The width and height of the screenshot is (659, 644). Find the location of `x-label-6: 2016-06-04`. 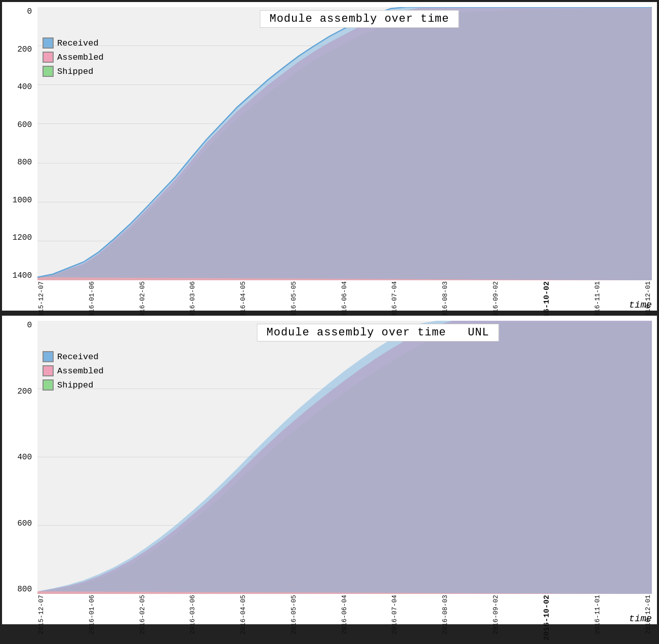

x-label-6: 2016-06-04 is located at coordinates (344, 301).